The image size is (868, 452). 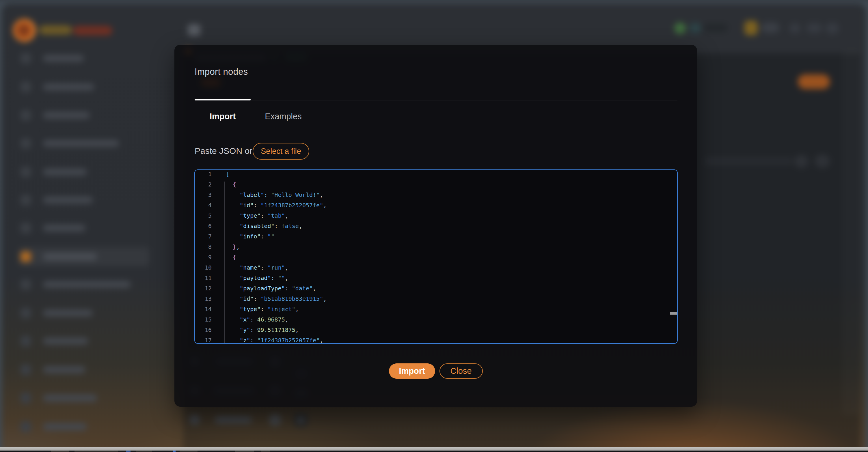 What do you see at coordinates (452, 176) in the screenshot?
I see `code-line: [` at bounding box center [452, 176].